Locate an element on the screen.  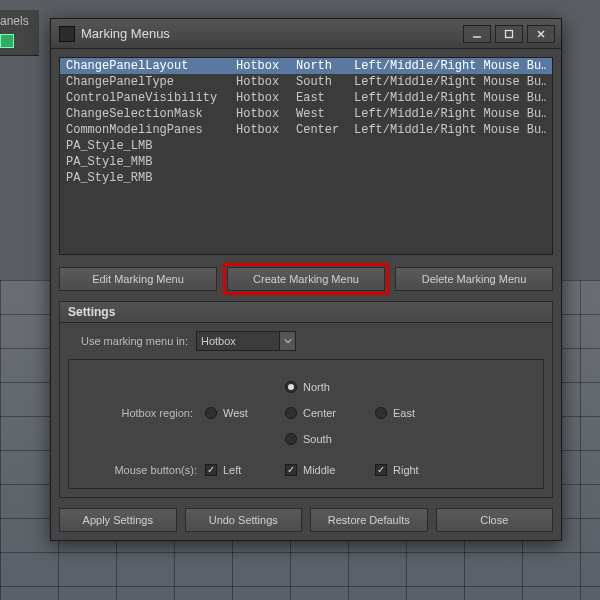
mouse-left-checkbox: ✓Left is located at coordinates (245, 470).